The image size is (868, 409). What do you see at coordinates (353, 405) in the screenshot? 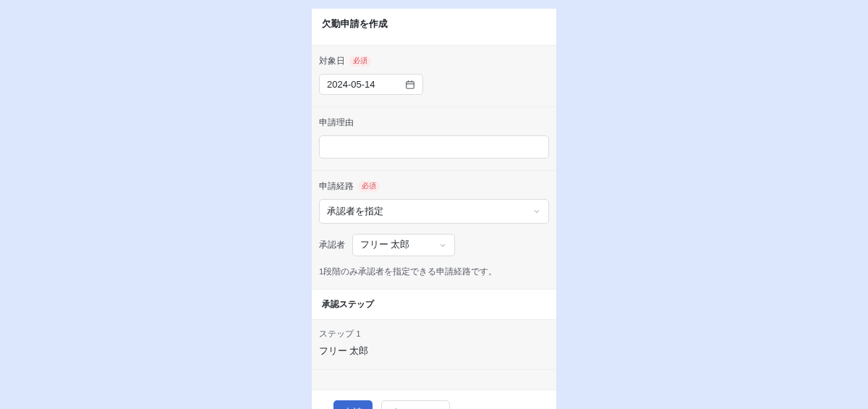
I see `submit-button: 申請` at bounding box center [353, 405].